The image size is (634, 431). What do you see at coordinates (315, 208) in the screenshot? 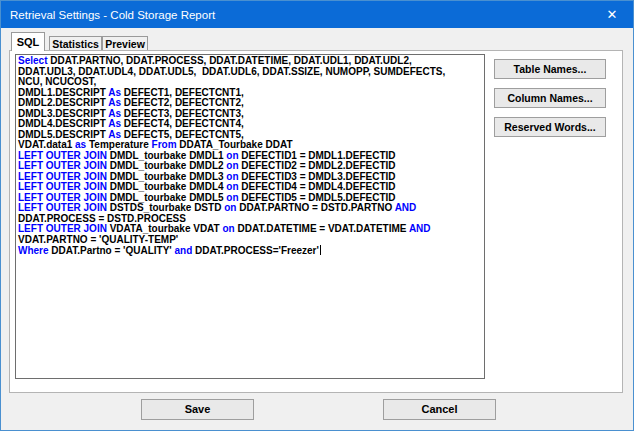
I see `sql-text: DDAT.PARTNO = DSTD.PARTNO` at bounding box center [315, 208].